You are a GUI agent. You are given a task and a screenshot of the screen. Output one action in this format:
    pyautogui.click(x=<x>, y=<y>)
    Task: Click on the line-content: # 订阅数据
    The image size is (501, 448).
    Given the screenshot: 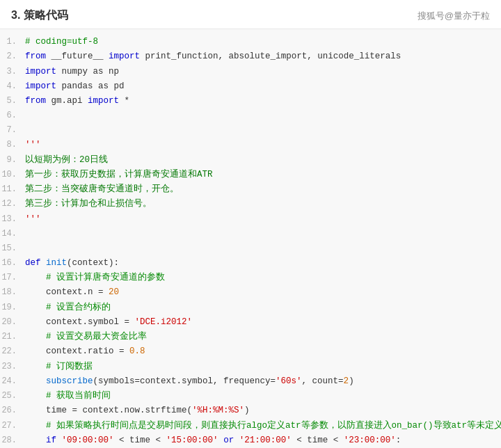 What is the action you would take?
    pyautogui.click(x=263, y=367)
    